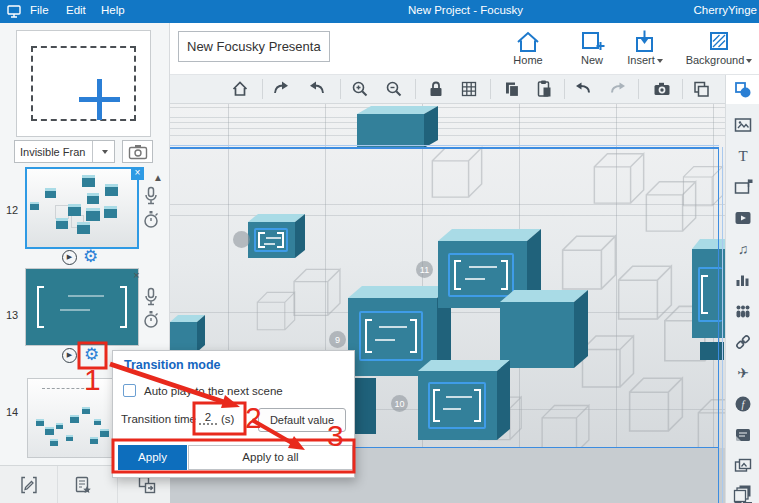 The width and height of the screenshot is (759, 503). Describe the element at coordinates (722, 325) in the screenshot. I see `frame-border-glow` at that location.